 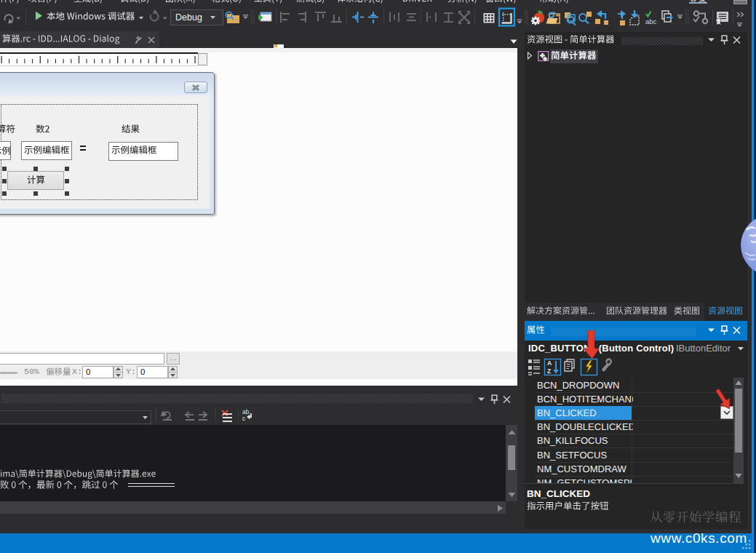 I want to click on svg-text: A, so click(x=549, y=363).